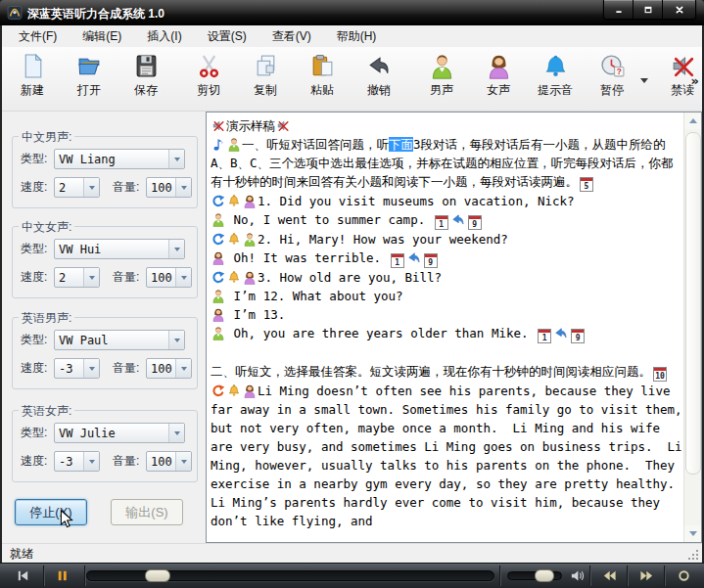  I want to click on progress-slider-thumb, so click(158, 575).